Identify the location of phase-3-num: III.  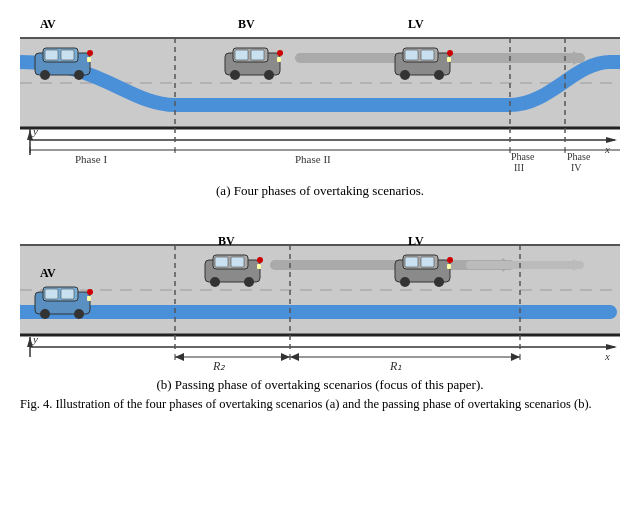
(519, 168).